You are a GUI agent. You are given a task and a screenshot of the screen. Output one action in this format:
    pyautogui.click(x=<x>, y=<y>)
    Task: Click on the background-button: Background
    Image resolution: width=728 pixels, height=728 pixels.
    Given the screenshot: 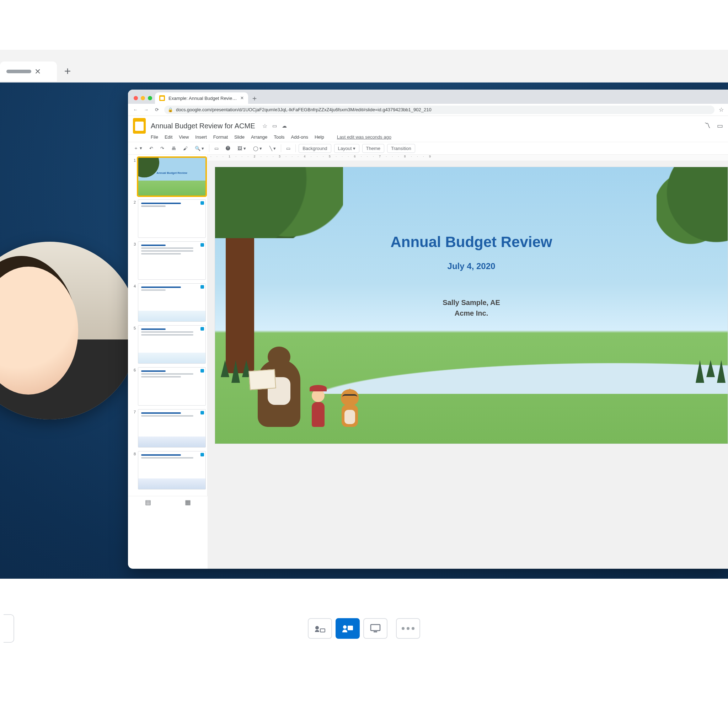 What is the action you would take?
    pyautogui.click(x=315, y=148)
    